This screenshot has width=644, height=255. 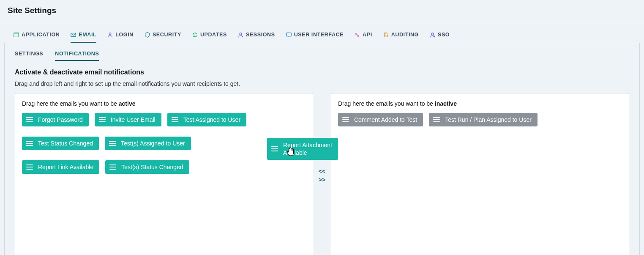 What do you see at coordinates (152, 167) in the screenshot?
I see `chip-label: Test(s) Status Changed` at bounding box center [152, 167].